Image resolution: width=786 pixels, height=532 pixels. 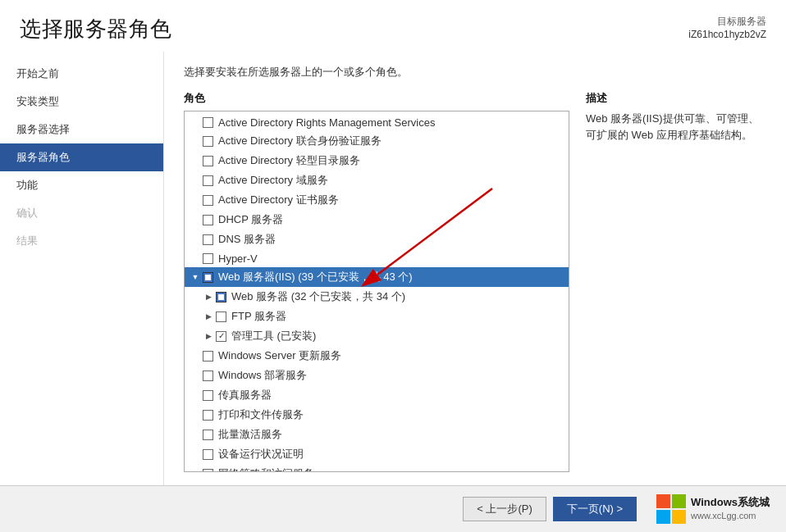 I want to click on brand-line2: www.xcLgg.com, so click(x=730, y=516).